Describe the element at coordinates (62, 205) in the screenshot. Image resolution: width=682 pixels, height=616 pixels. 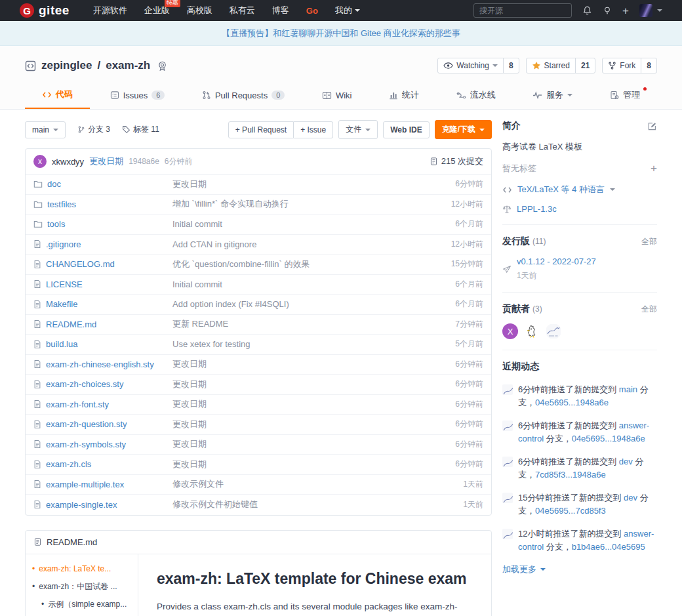
I see `file-link: testfiles` at that location.